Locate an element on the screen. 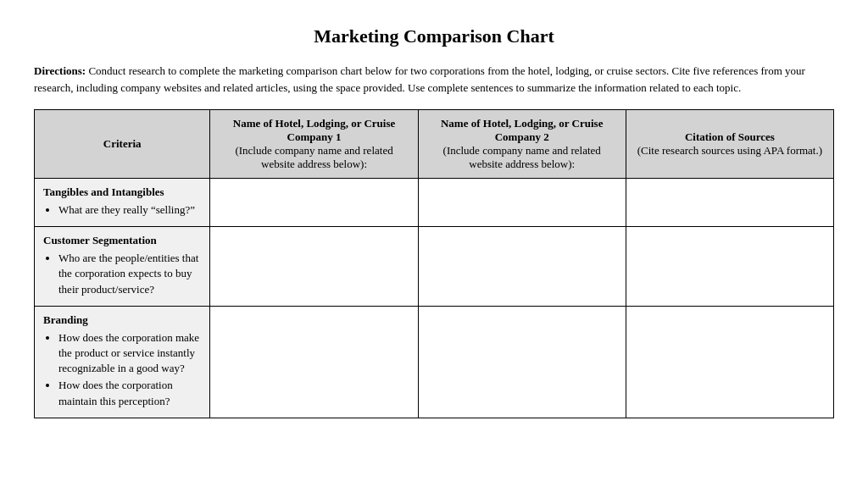  table-row: Tangibles and IntangiblesWhat are they r… is located at coordinates (434, 203).